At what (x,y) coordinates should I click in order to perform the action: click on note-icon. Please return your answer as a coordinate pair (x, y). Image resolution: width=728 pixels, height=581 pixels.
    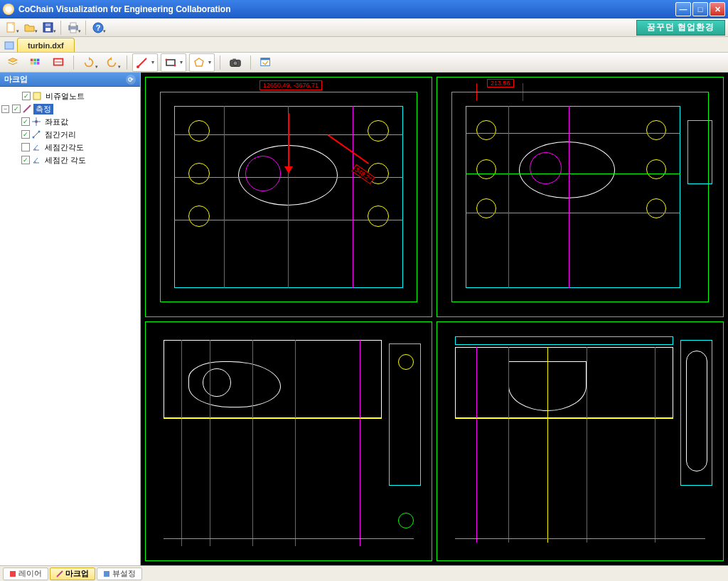
    Looking at the image, I should click on (37, 96).